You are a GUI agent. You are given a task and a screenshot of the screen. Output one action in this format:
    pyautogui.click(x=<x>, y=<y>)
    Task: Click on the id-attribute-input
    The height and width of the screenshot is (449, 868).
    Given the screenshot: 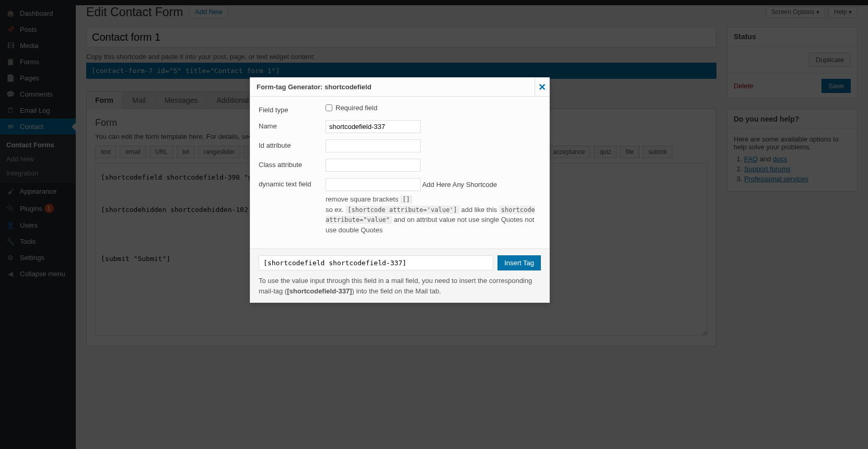 What is the action you would take?
    pyautogui.click(x=373, y=146)
    